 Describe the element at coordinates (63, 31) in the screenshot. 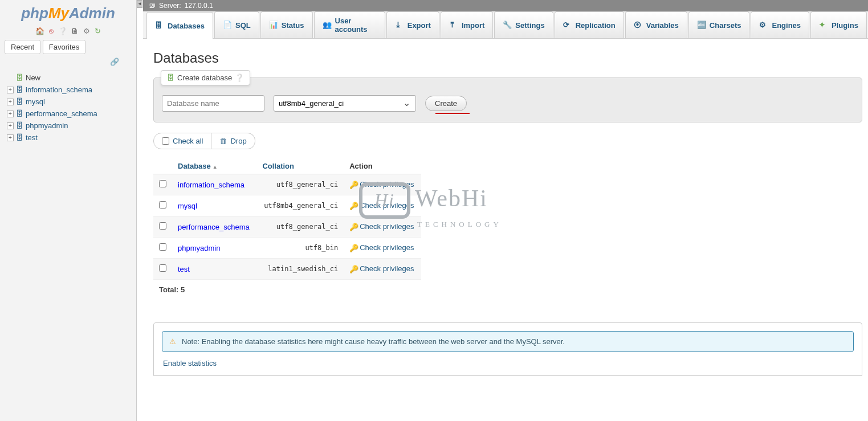

I see `docs-icon: ❔` at that location.